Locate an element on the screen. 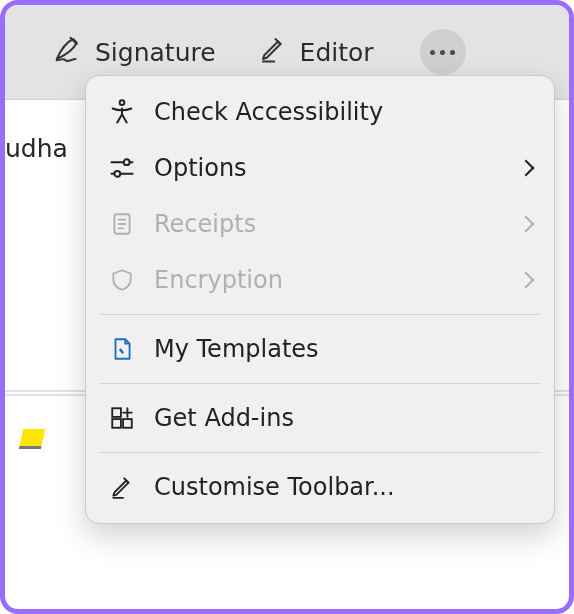 This screenshot has height=614, width=574. receipts-icon is located at coordinates (122, 224).